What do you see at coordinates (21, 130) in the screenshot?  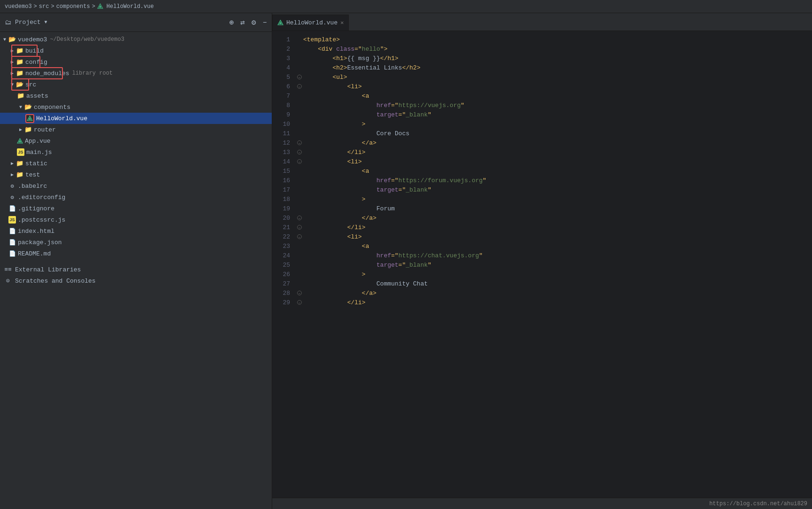 I see `arrow-router: ▶` at bounding box center [21, 130].